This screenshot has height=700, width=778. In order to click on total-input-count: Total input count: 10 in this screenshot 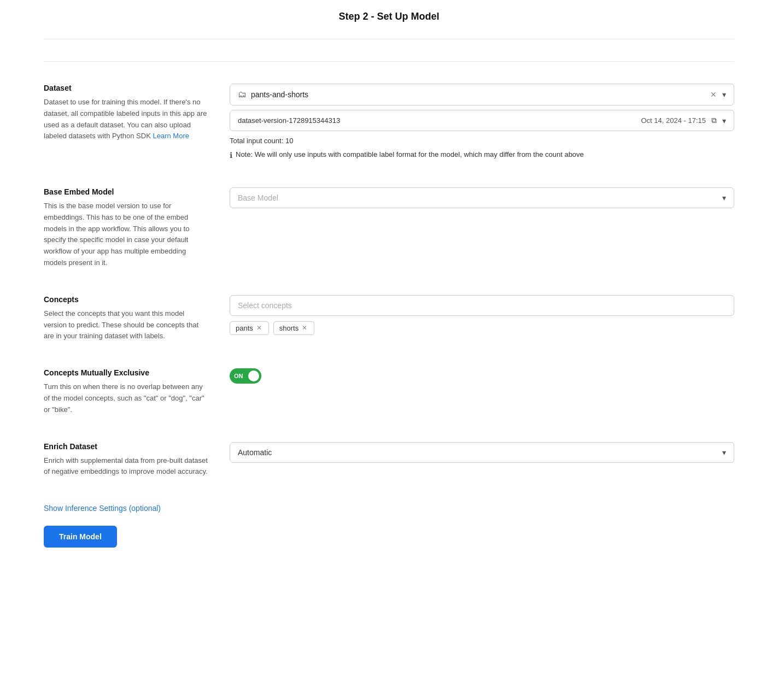, I will do `click(482, 141)`.